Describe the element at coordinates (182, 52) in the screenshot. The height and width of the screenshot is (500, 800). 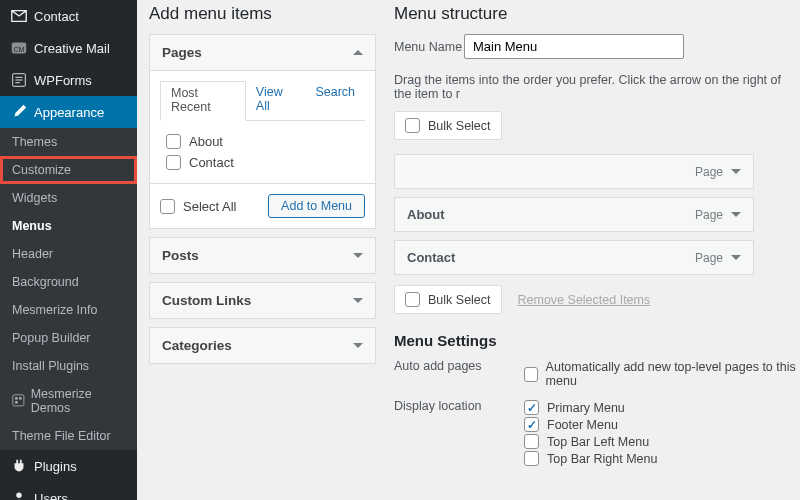
I see `metabox-title: Pages` at that location.